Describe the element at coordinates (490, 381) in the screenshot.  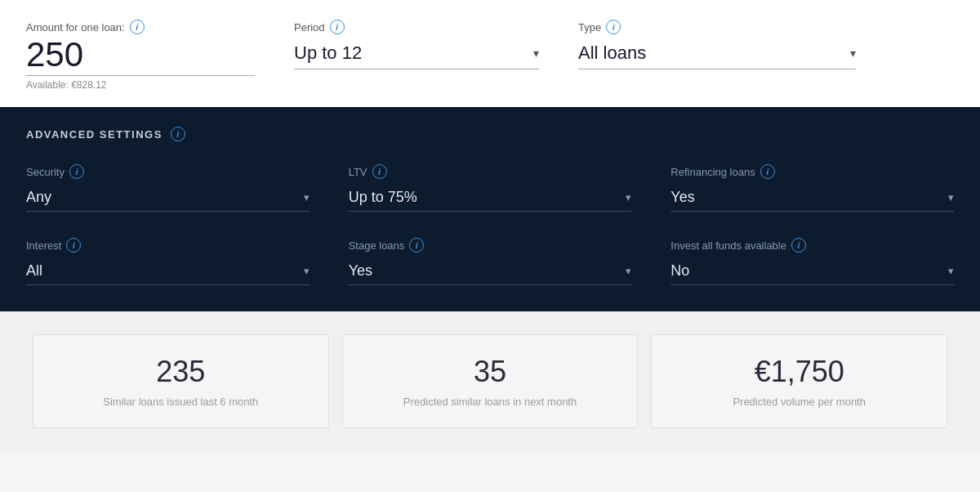
I see `stat-card-1: 35 Predicted similar loans in next month` at that location.